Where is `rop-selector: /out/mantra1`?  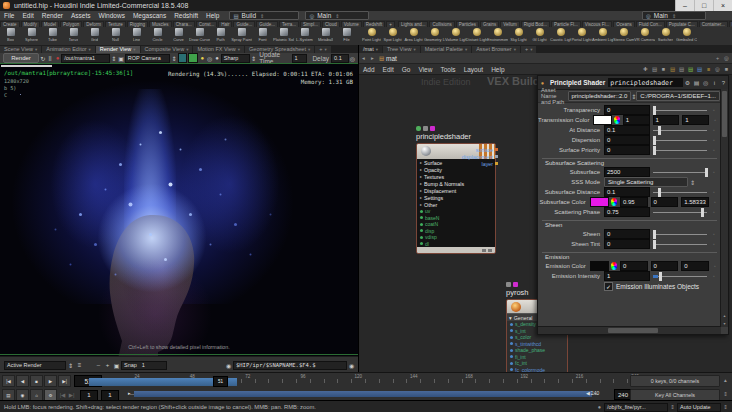
rop-selector: /out/mantra1 is located at coordinates (86, 58).